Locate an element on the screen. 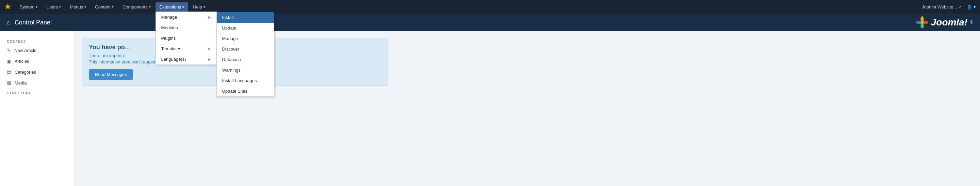 The image size is (980, 186). install-menu-install-languages: Install Languages is located at coordinates (245, 80).